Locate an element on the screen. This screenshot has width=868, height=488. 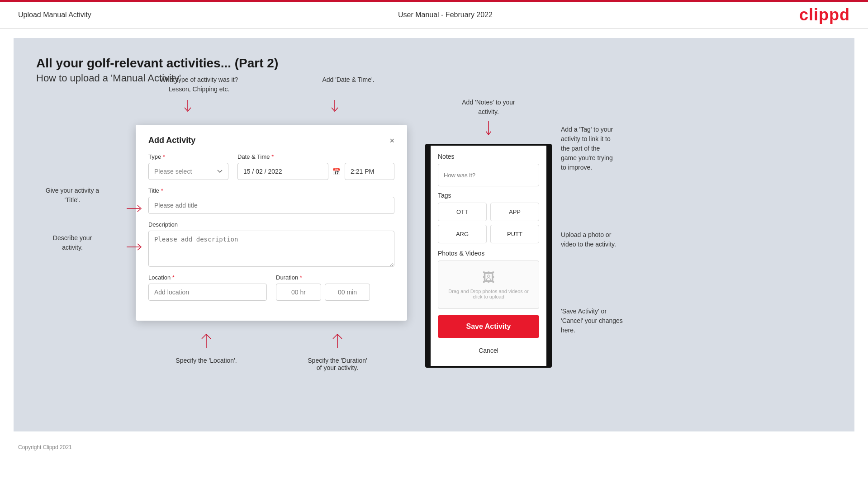
duration-hr-input is located at coordinates (299, 292).